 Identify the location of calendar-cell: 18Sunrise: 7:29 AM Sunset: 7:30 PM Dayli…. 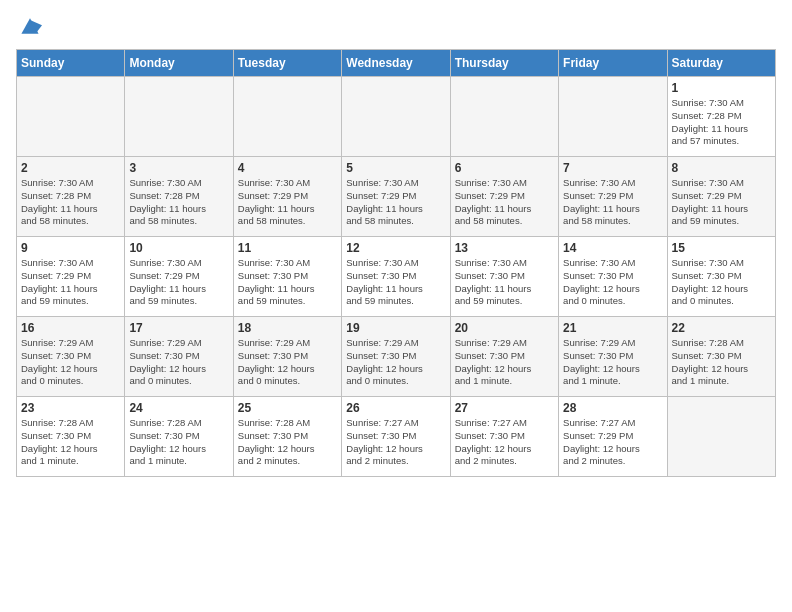
(287, 357).